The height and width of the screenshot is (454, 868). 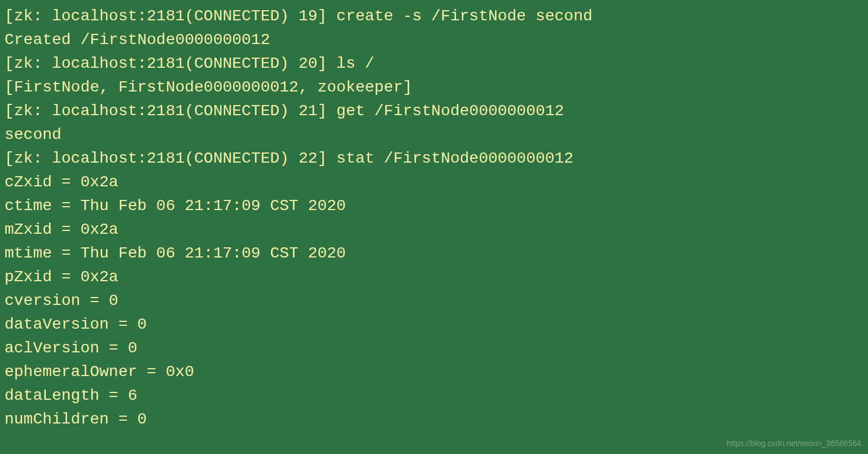 What do you see at coordinates (434, 111) in the screenshot?
I see `terminal-line: [zk: localhost:2181(CONNECTED) 21] get /…` at bounding box center [434, 111].